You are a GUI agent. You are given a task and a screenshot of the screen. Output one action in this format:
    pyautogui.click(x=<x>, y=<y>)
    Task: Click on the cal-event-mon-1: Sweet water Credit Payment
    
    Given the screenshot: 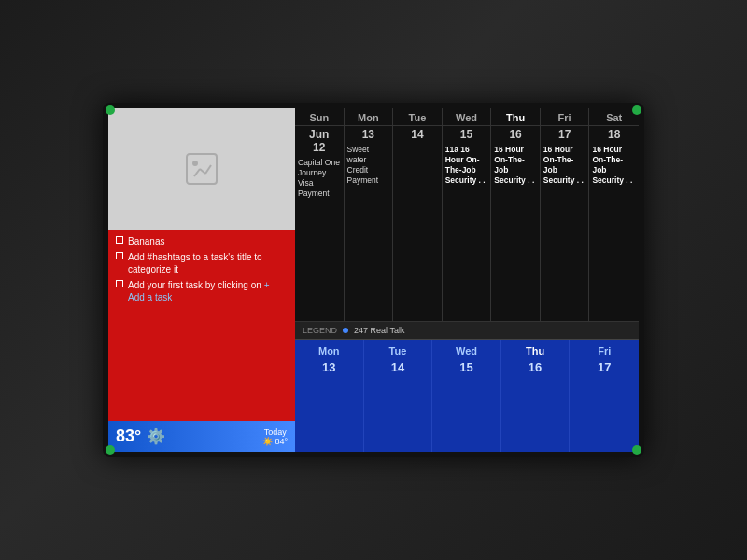 What is the action you would take?
    pyautogui.click(x=369, y=165)
    